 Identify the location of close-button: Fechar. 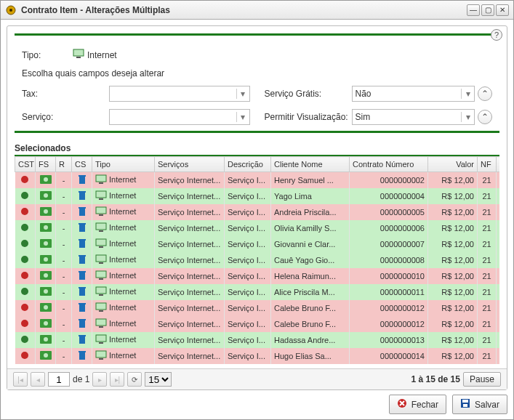
(417, 404).